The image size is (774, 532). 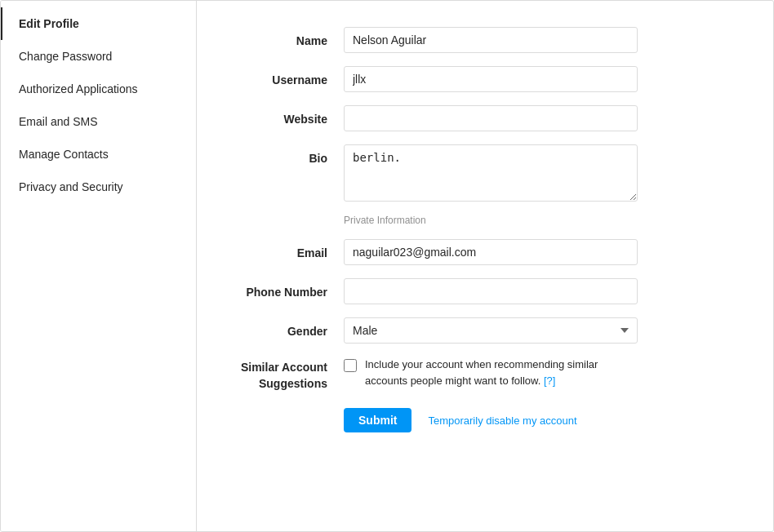 I want to click on similar-accounts-label: Similar Account Suggestions, so click(x=287, y=374).